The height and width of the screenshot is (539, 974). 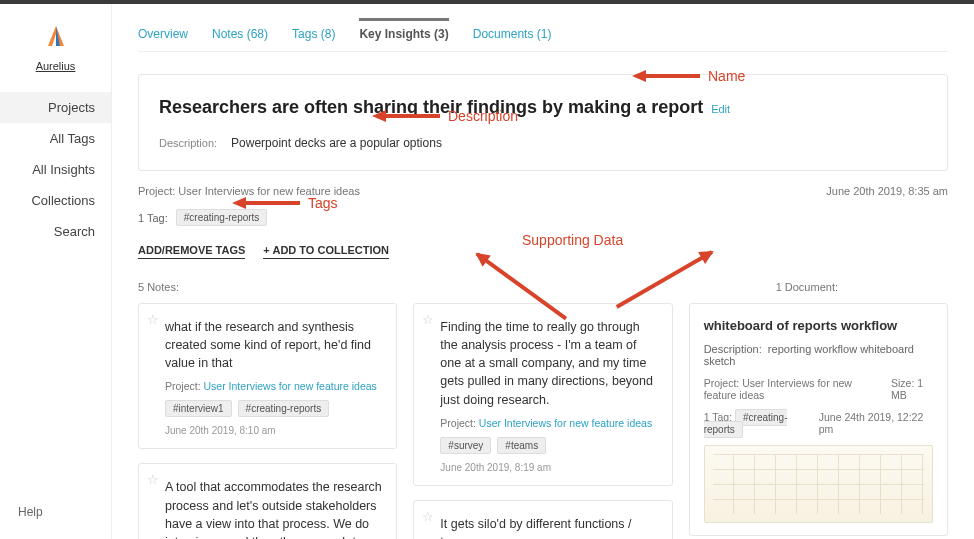 What do you see at coordinates (542, 520) in the screenshot?
I see `note-card: ☆ It gets silo'd by different functions …` at bounding box center [542, 520].